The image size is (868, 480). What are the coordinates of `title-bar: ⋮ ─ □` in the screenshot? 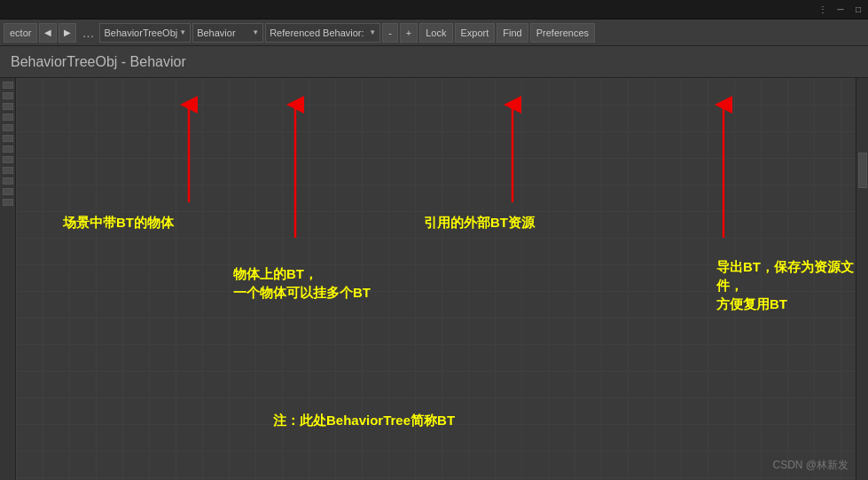 It's located at (434, 10).